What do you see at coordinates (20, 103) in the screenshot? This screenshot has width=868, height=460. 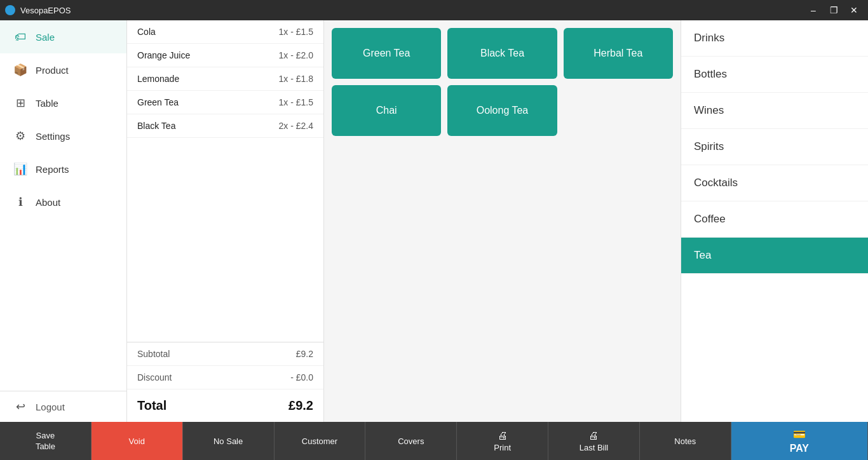 I see `table-icon: ⊞` at bounding box center [20, 103].